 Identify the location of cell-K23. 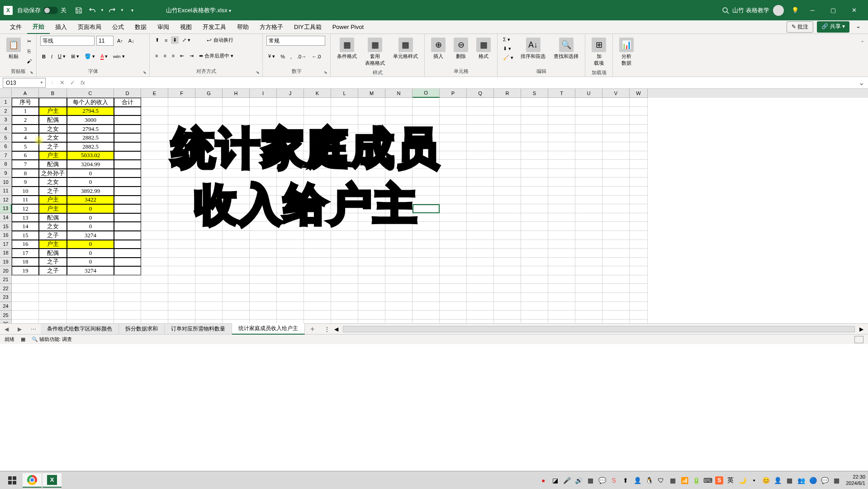
(318, 297).